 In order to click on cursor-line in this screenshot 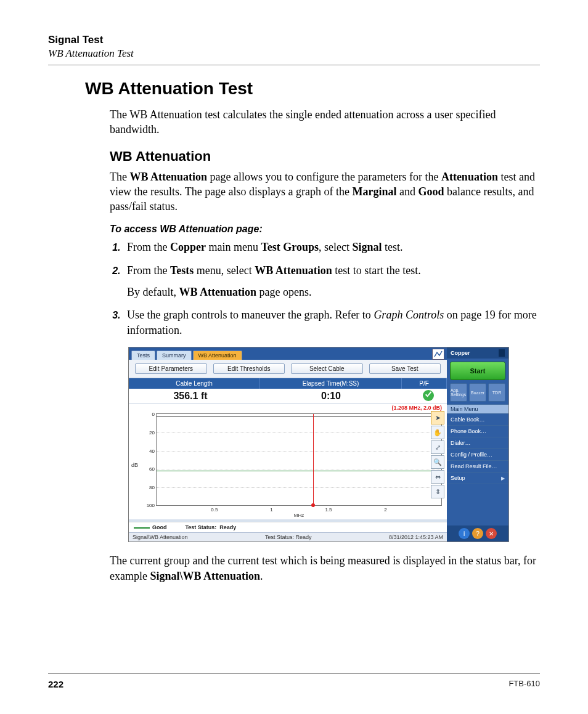, I will do `click(313, 460)`.